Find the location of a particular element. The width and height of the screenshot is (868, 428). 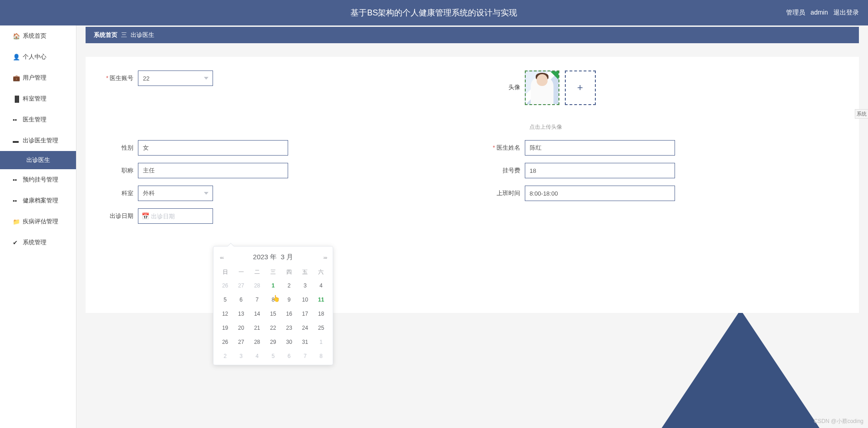

breadcrumb: 系统首页 三 出诊医生 is located at coordinates (472, 35).